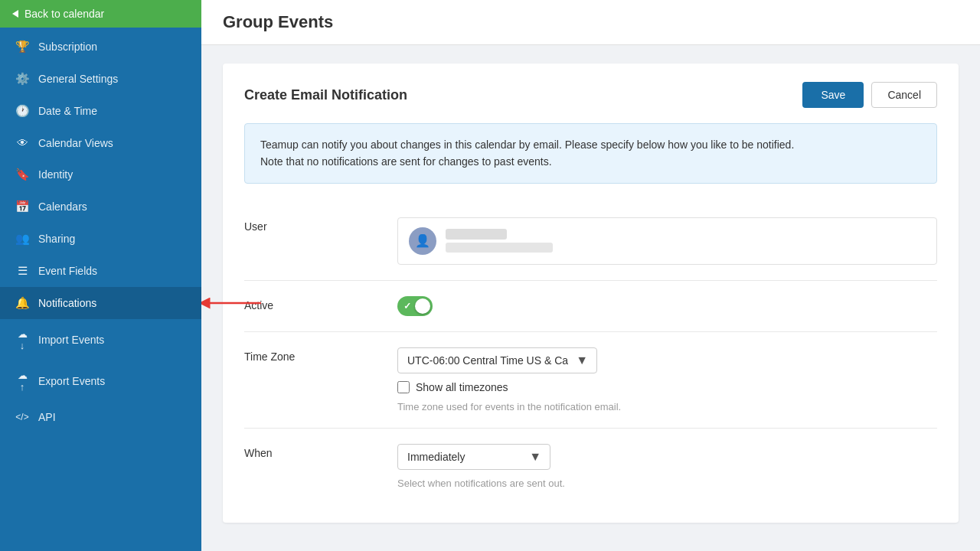 This screenshot has height=551, width=980. I want to click on page-title: Group Events, so click(591, 22).